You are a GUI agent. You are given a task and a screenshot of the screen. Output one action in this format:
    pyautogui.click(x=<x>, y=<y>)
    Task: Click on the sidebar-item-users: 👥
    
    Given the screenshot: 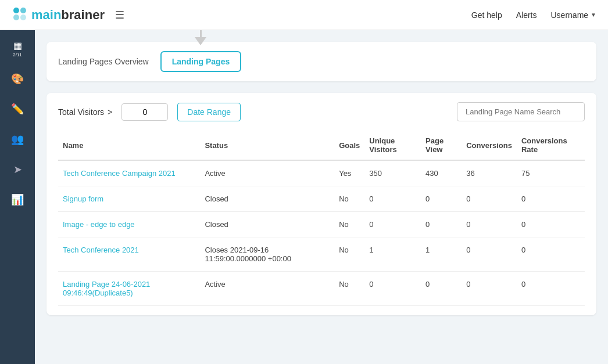 What is the action you would take?
    pyautogui.click(x=17, y=139)
    